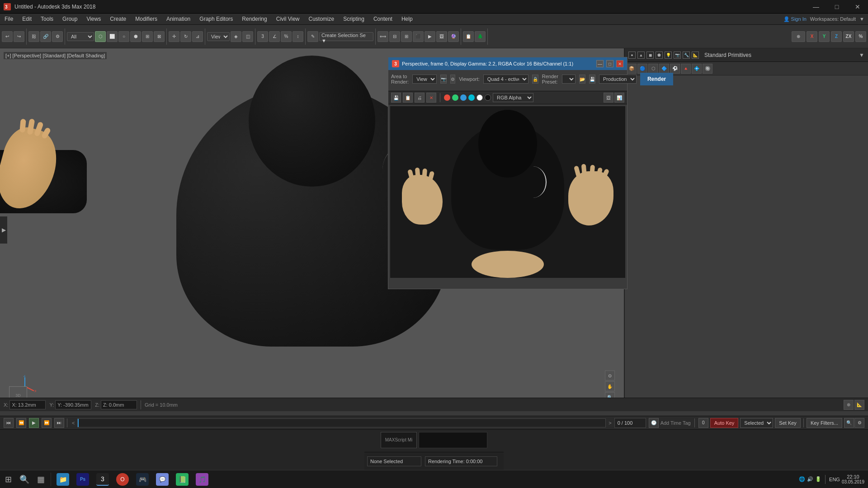 The height and width of the screenshot is (488, 868). I want to click on taskbar-app-misc2: 🎵, so click(202, 479).